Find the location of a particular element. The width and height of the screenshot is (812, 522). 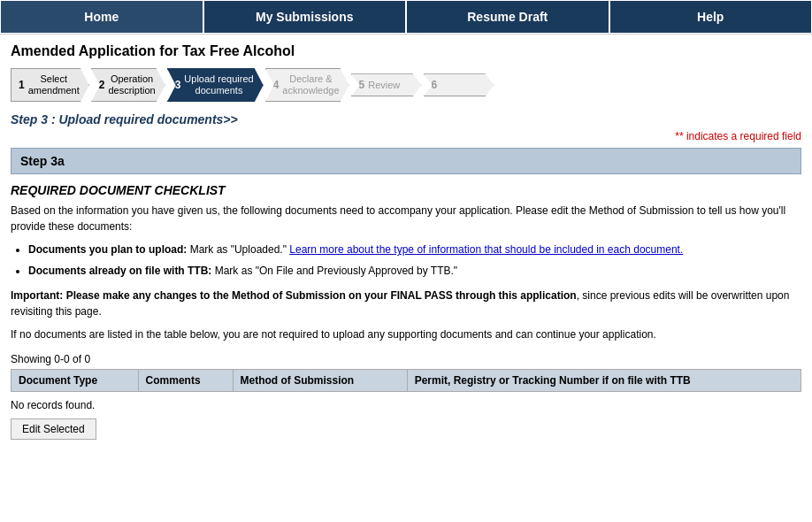

checklist-intro: Based on the information you have given … is located at coordinates (406, 219).